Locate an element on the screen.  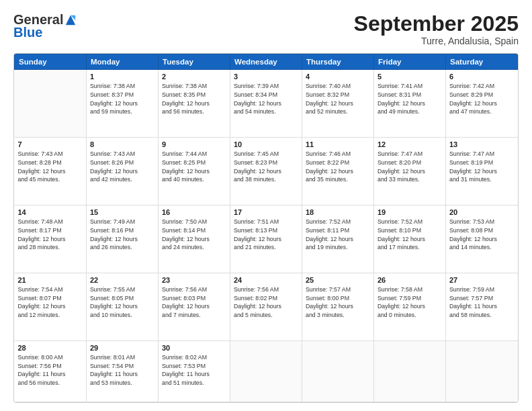
day-number: 9 is located at coordinates (194, 144).